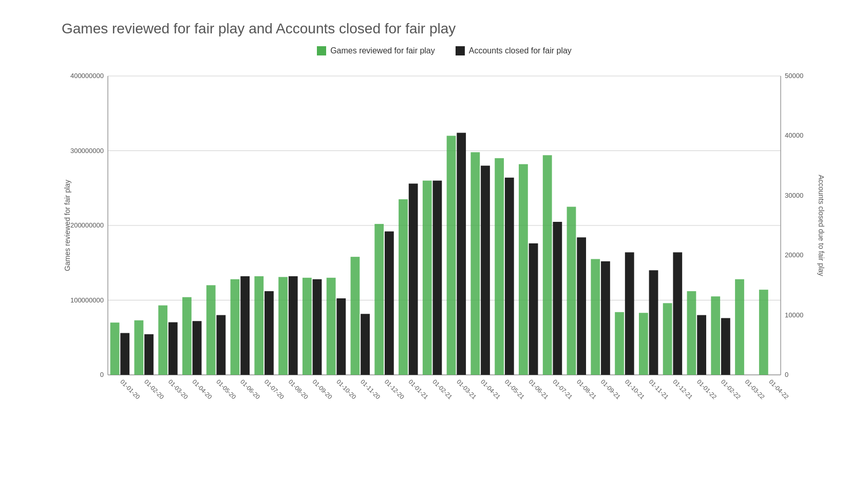 Image resolution: width=868 pixels, height=494 pixels. Describe the element at coordinates (202, 389) in the screenshot. I see `svg-text: 01-04-20` at that location.